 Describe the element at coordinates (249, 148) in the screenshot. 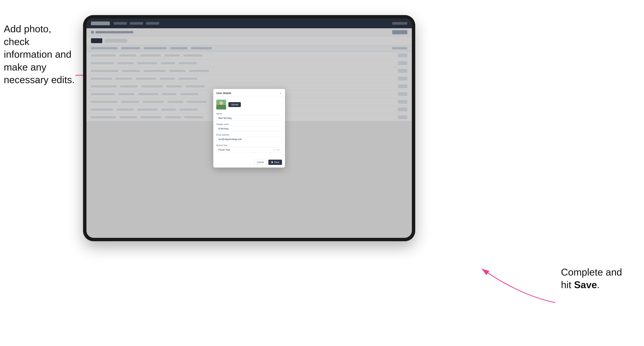

I see `school-year-field-group: School Year Fourth Year ✕ ▲▼` at that location.